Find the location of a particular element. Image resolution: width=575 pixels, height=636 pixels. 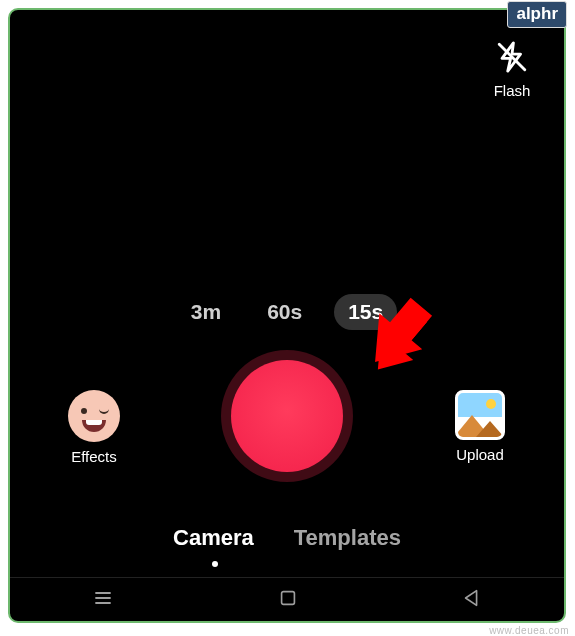

android-navbar is located at coordinates (287, 599).